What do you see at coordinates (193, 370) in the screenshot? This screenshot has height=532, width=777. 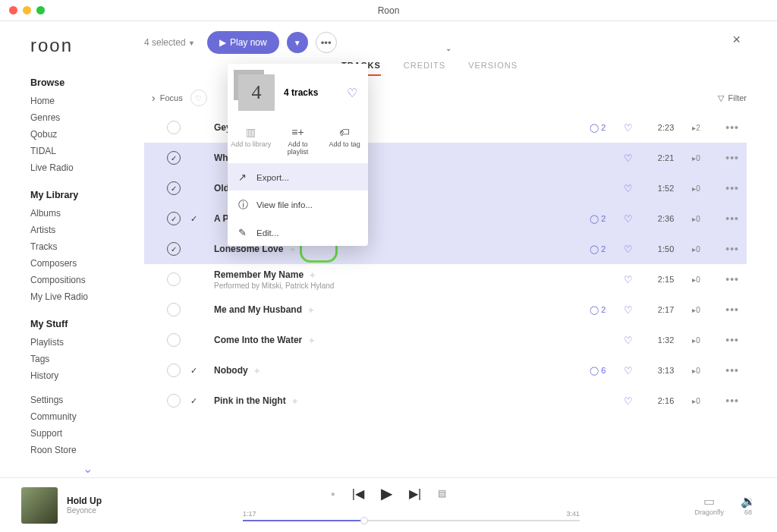 I see `pick-indicator: ✓` at bounding box center [193, 370].